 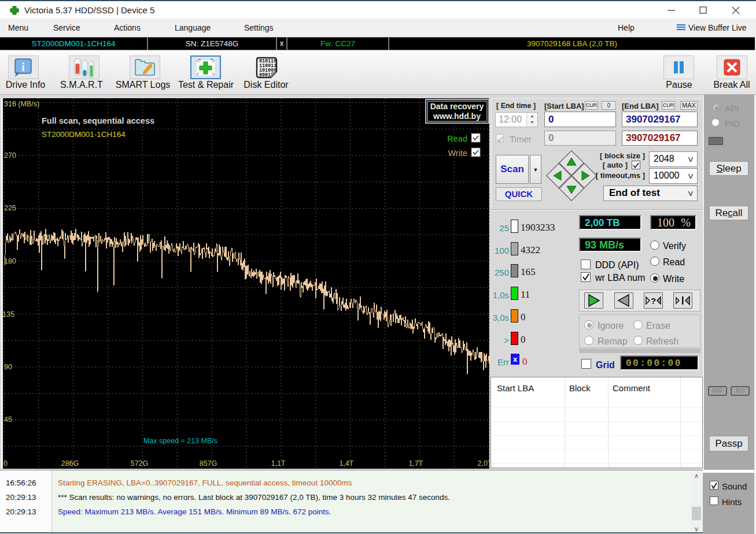 What do you see at coordinates (8, 420) in the screenshot?
I see `svg-text: 45` at bounding box center [8, 420].